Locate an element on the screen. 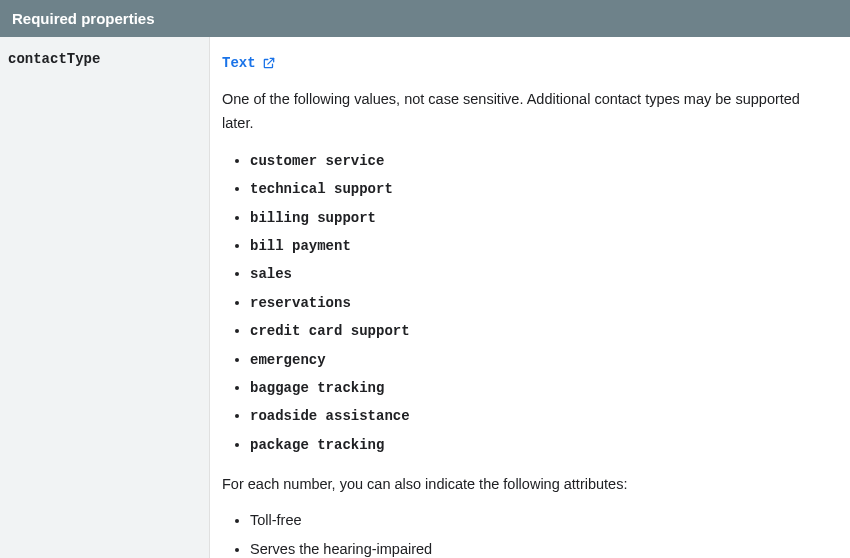  section-header: Required properties is located at coordinates (425, 18).